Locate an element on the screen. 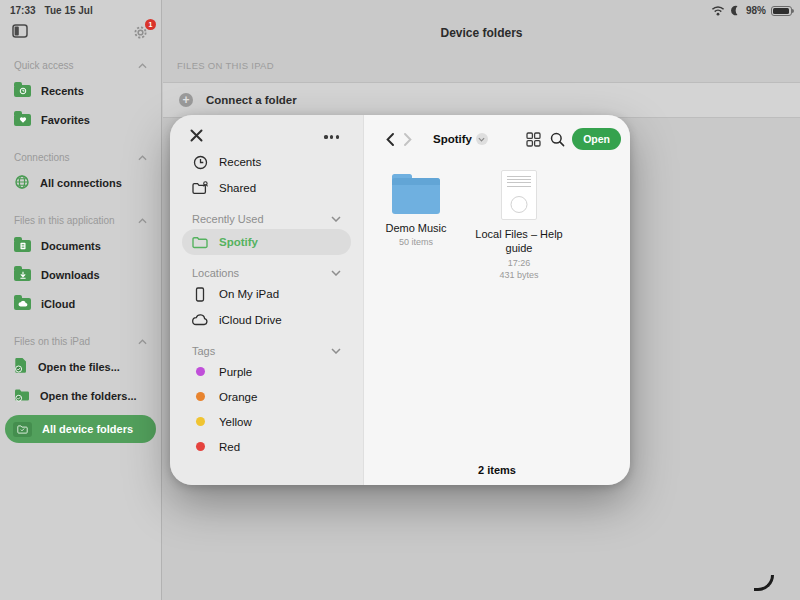 The width and height of the screenshot is (800, 600). picker-section-recently-used: Recently Used is located at coordinates (266, 219).